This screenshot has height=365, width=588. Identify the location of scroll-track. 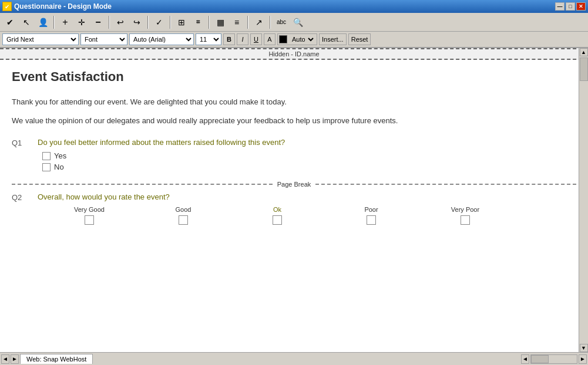
(584, 200).